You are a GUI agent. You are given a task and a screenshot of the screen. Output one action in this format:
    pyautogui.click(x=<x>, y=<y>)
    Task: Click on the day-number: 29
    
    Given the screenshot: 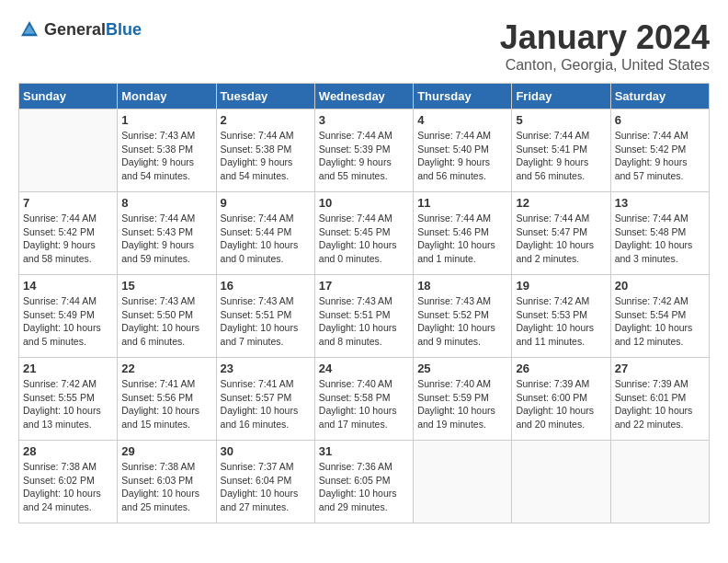 What is the action you would take?
    pyautogui.click(x=166, y=451)
    